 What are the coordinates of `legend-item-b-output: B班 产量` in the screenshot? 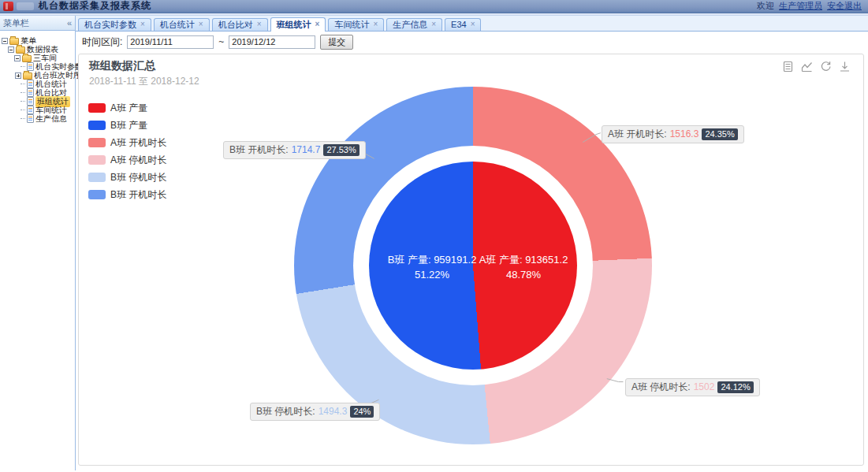 It's located at (128, 126).